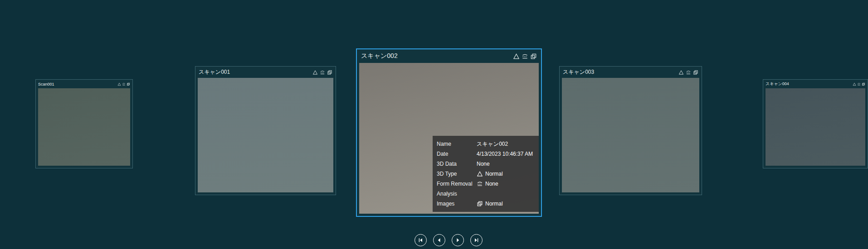  What do you see at coordinates (457, 154) in the screenshot?
I see `info-label: Date` at bounding box center [457, 154].